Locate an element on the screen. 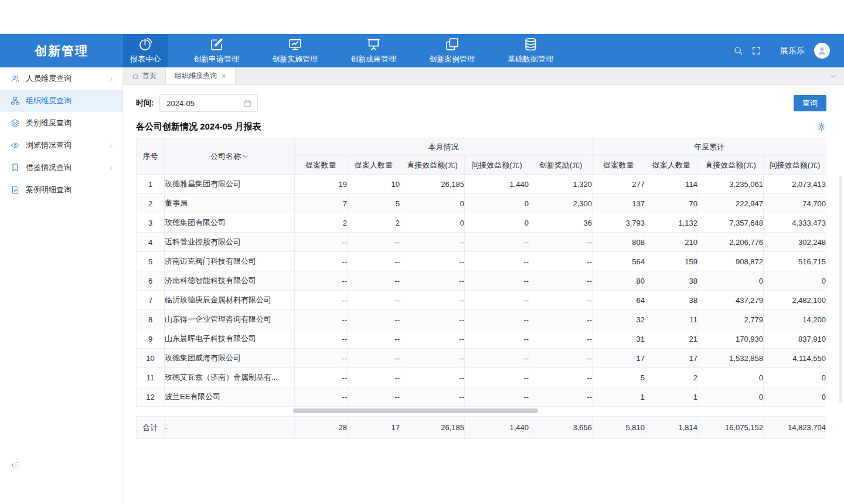 Image resolution: width=844 pixels, height=504 pixels. date-input-field is located at coordinates (205, 103).